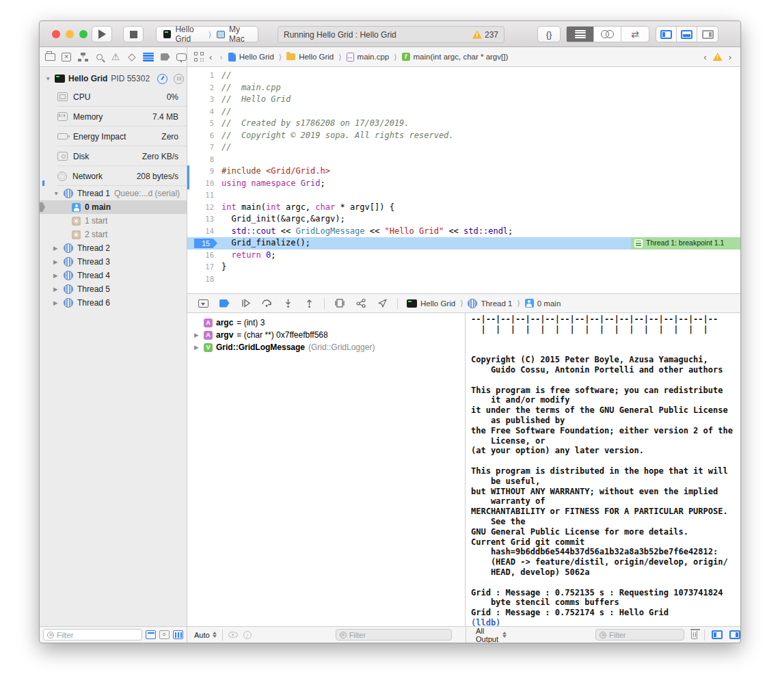 Image resolution: width=780 pixels, height=700 pixels. I want to click on previous-issue-button: ‹, so click(705, 57).